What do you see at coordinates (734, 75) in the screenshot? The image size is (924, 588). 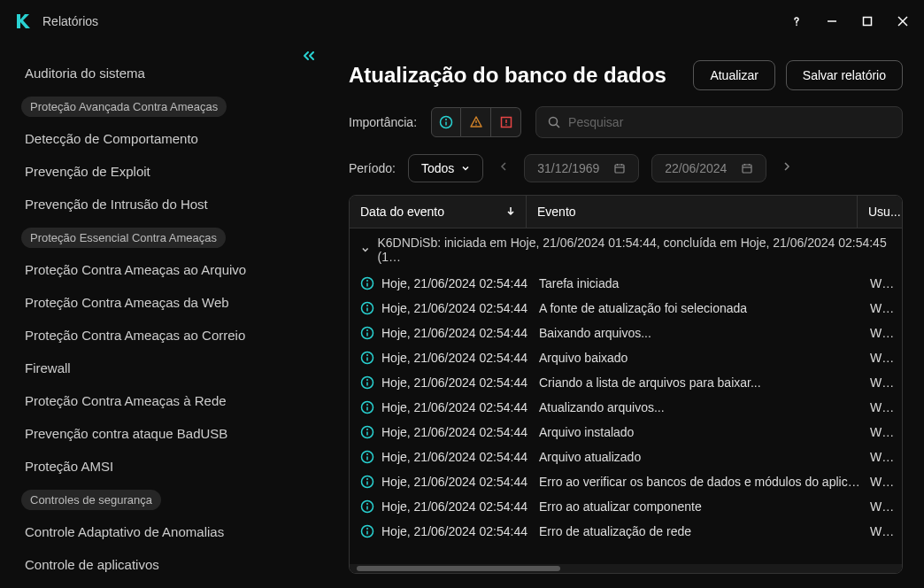 I see `refresh-button: Atualizar` at bounding box center [734, 75].